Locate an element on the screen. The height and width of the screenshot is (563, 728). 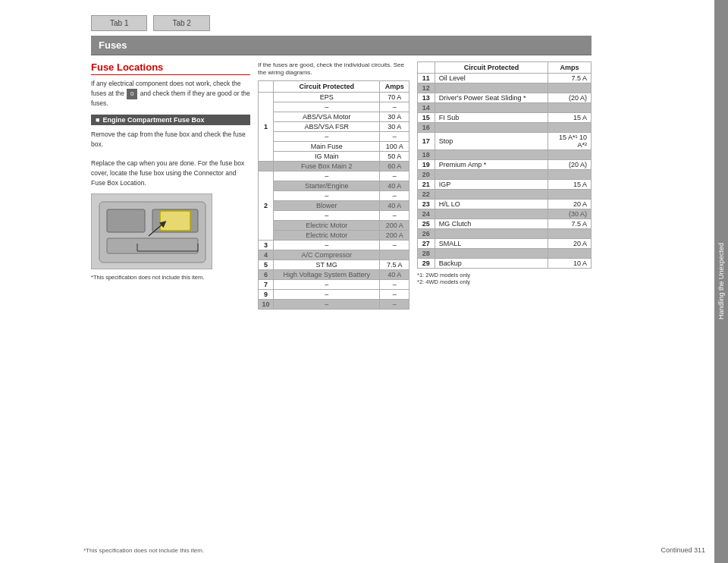
amps-elec-motor2: 200 A is located at coordinates (394, 235).